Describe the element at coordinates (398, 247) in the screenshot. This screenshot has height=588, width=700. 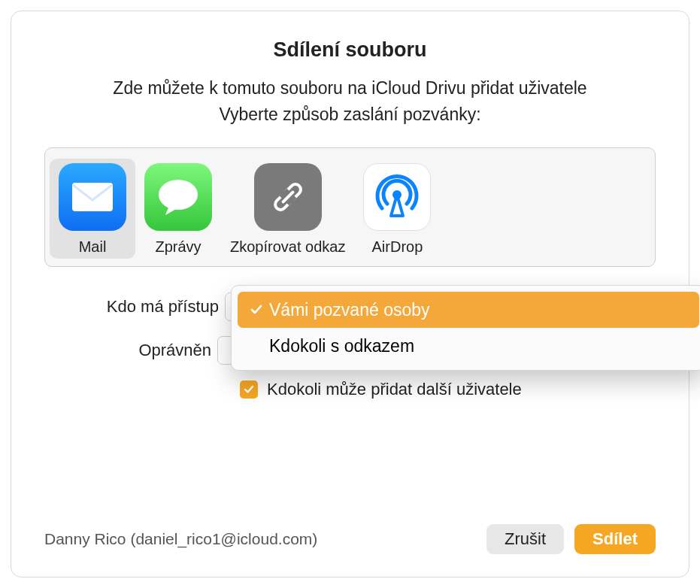
I see `send-method-label: AirDrop` at that location.